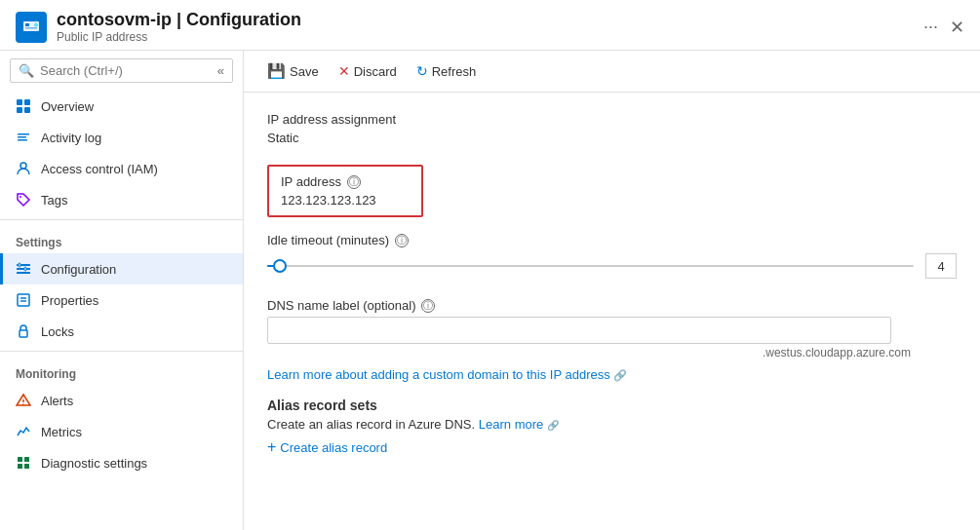 The width and height of the screenshot is (980, 530). What do you see at coordinates (612, 427) in the screenshot?
I see `alias-record-sets-section: Alias record sets Create an alias record…` at bounding box center [612, 427].